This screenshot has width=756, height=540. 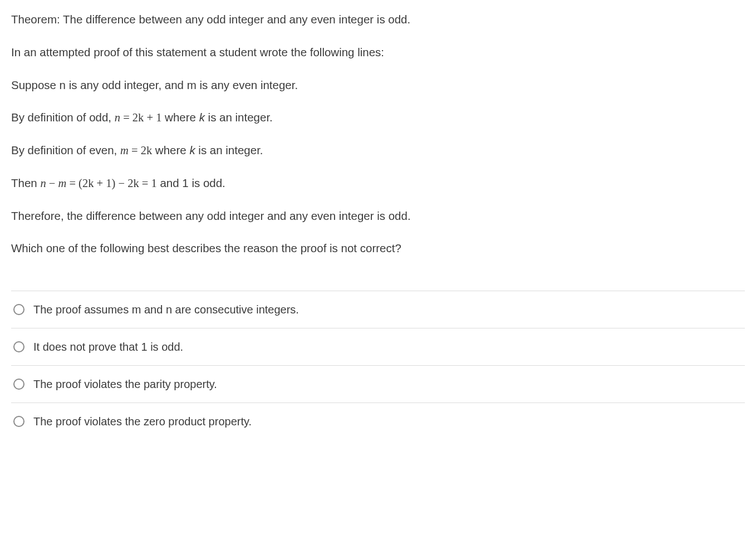 What do you see at coordinates (192, 183) in the screenshot?
I see `text-fragment: and 1 is odd.` at bounding box center [192, 183].